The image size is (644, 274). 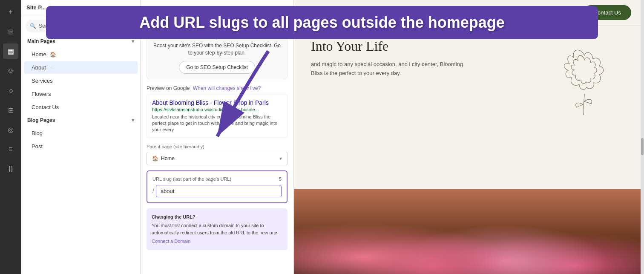 I want to click on parent-page-dropdown: 🏠 Home ▾, so click(x=217, y=159).